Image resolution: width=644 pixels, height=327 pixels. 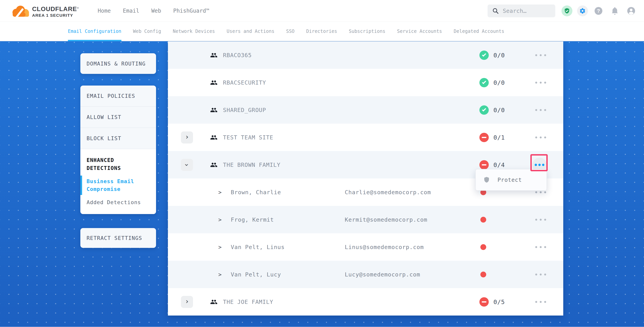 I want to click on sidebar-item-business-email-compromise: Business Email Compromise, so click(x=116, y=185).